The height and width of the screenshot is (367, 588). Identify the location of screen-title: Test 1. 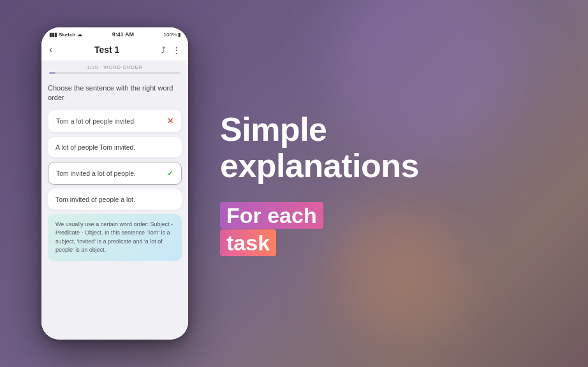
(107, 50).